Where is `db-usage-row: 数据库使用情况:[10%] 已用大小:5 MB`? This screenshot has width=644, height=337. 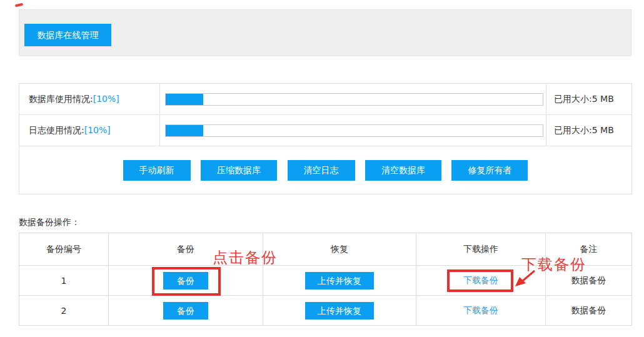 db-usage-row: 数据库使用情况:[10%] 已用大小:5 MB is located at coordinates (326, 99).